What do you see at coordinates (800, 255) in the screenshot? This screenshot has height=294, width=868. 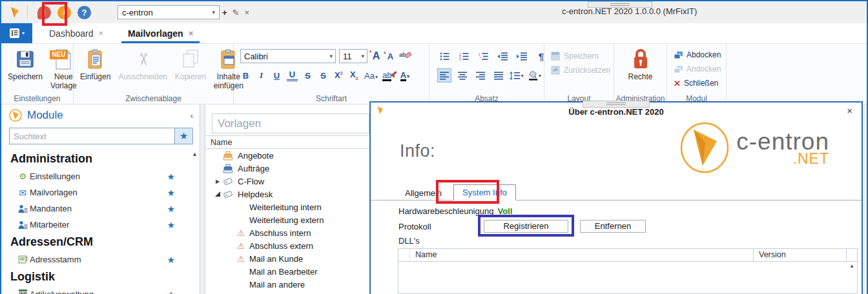 I see `column-header-version: Version` at bounding box center [800, 255].